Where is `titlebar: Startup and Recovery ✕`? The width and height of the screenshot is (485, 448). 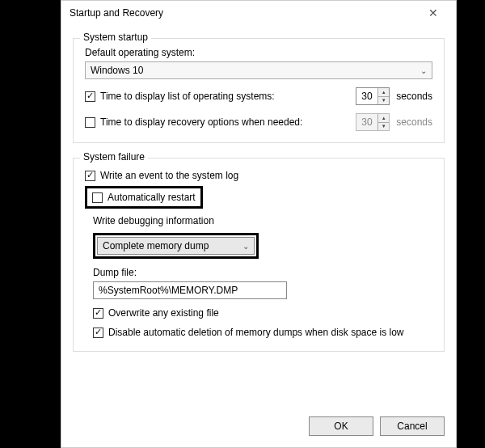 titlebar: Startup and Recovery ✕ is located at coordinates (259, 13).